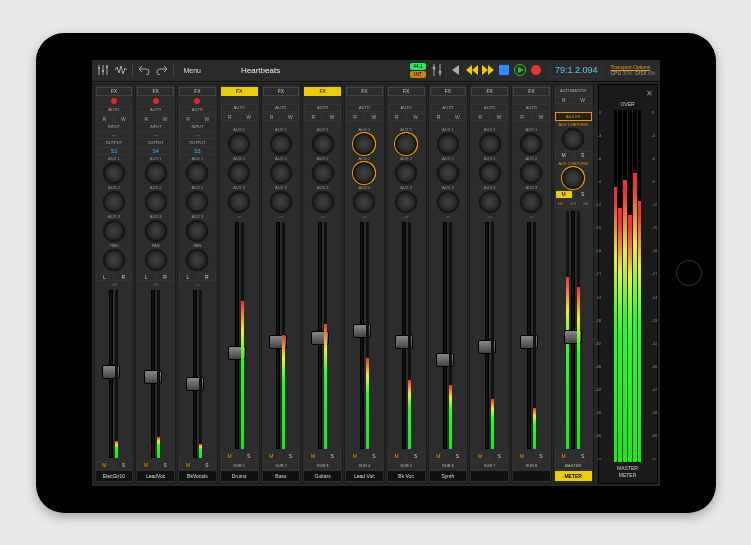  I want to click on meter-toggle-button: METER, so click(574, 476).